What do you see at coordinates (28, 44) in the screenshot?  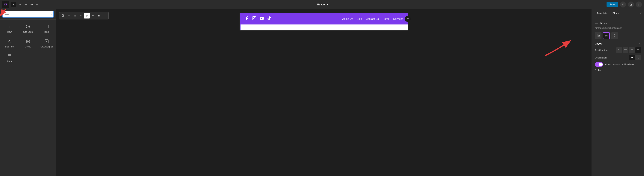 I see `block-grid: ⊣⊢ Row Site Logo Table` at bounding box center [28, 44].